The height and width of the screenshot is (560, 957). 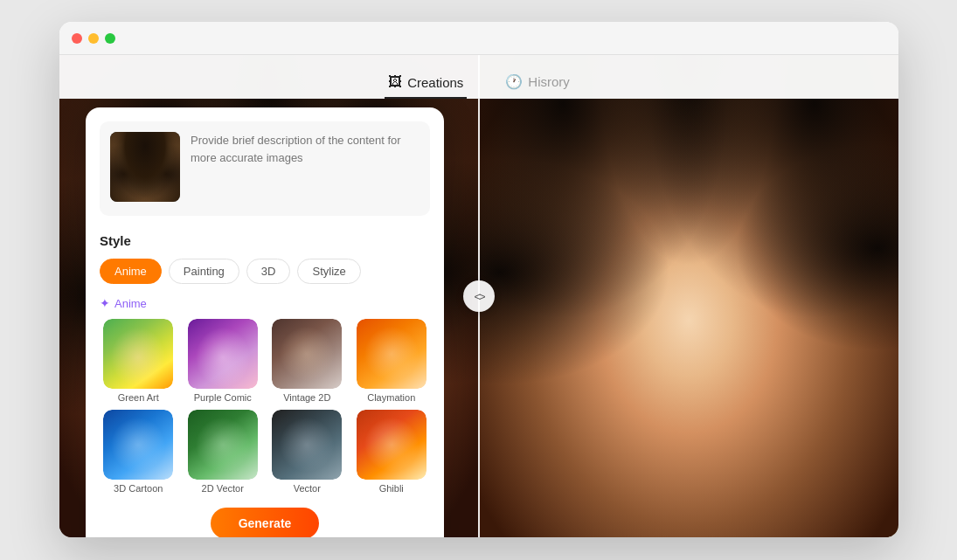 What do you see at coordinates (549, 82) in the screenshot?
I see `tab-history-label: Hisrory` at bounding box center [549, 82].